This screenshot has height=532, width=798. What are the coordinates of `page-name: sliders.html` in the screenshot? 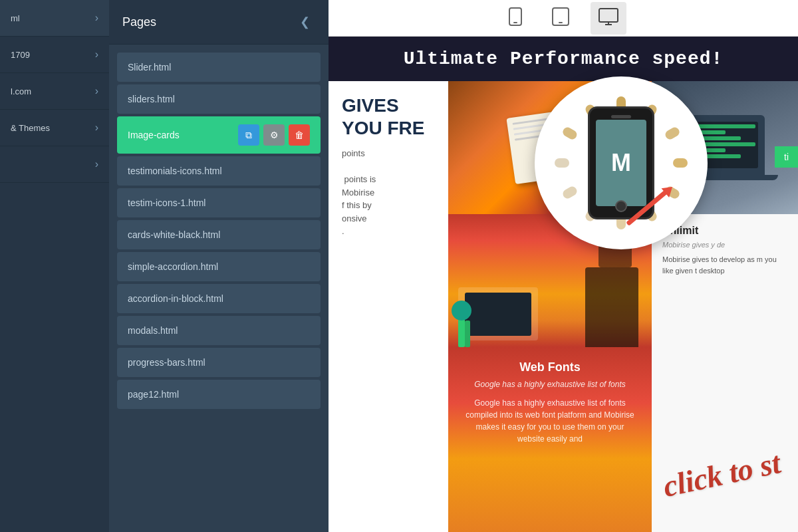 It's located at (219, 99).